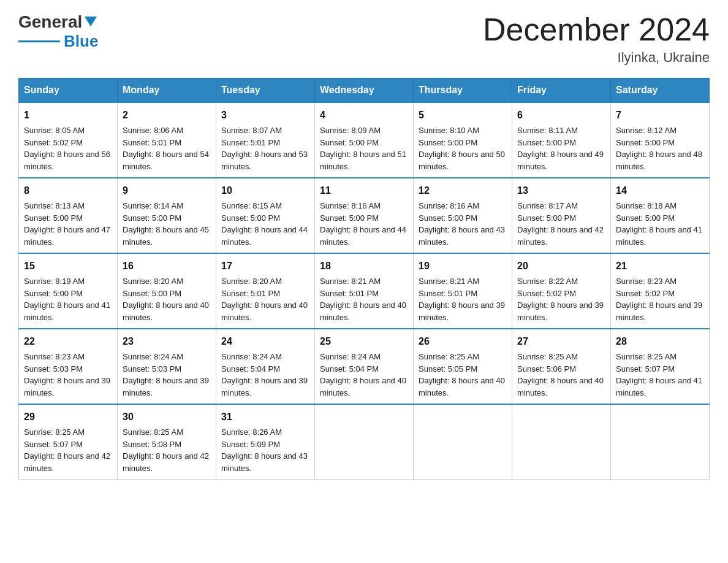  Describe the element at coordinates (463, 291) in the screenshot. I see `calendar-day-cell: 19Sunrise: 8:21 AMSunset: 5:01 PMDayligh…` at that location.